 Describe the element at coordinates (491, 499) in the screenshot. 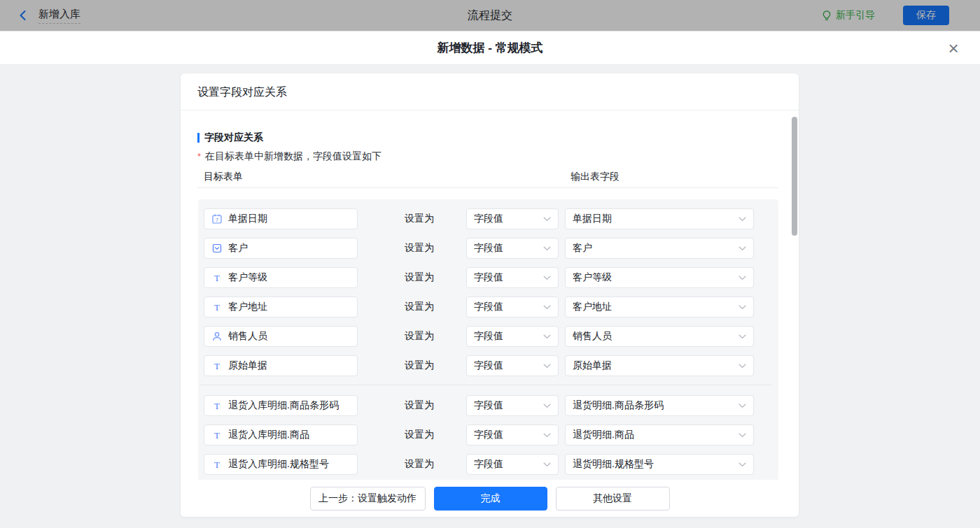

I see `done-button: 完成` at that location.